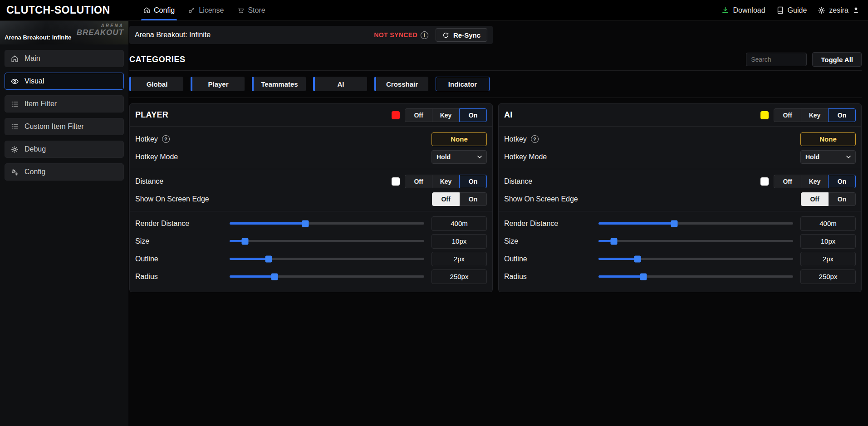 The width and height of the screenshot is (868, 426). What do you see at coordinates (340, 84) in the screenshot?
I see `tab-ai: AI` at bounding box center [340, 84].